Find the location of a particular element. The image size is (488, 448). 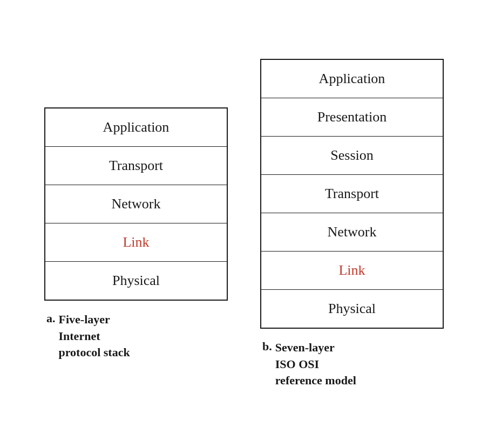

layer-cell: Presentation is located at coordinates (352, 117).